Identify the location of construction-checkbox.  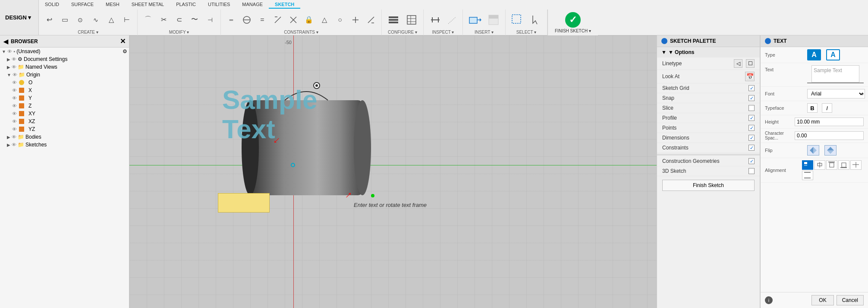
(752, 161).